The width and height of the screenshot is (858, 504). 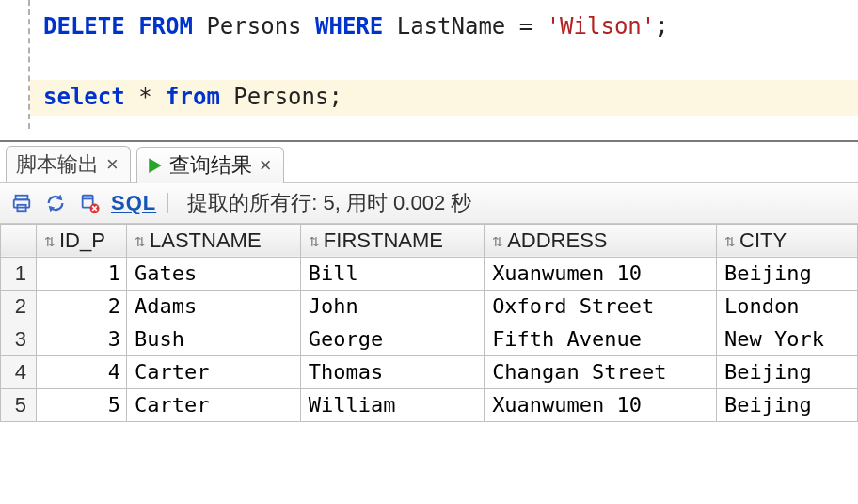 What do you see at coordinates (89, 203) in the screenshot?
I see `delete-results-icon` at bounding box center [89, 203].